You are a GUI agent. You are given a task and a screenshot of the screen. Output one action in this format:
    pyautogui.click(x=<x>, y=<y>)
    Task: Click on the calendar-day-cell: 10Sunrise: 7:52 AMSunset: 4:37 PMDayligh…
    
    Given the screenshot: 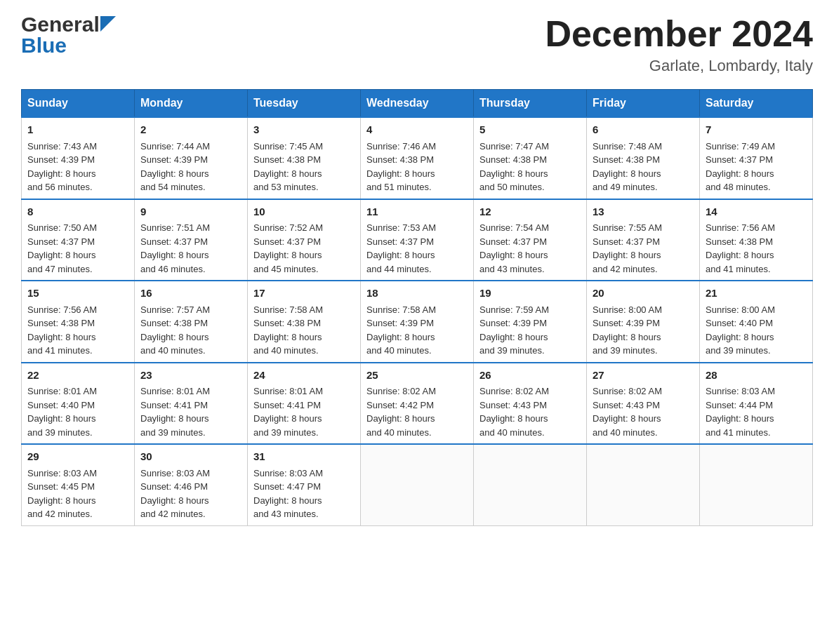 What is the action you would take?
    pyautogui.click(x=305, y=240)
    